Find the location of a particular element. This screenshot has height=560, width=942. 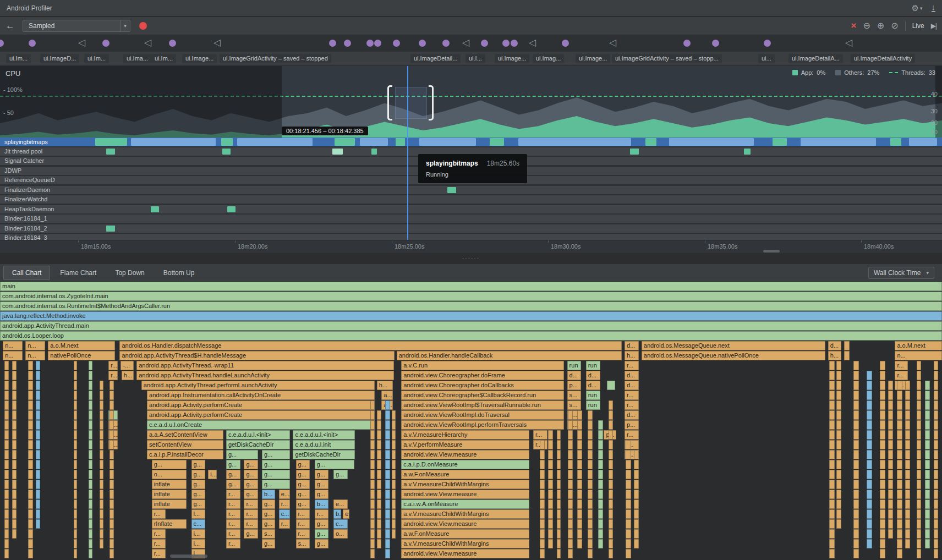

thread-row: splayingbitmaps is located at coordinates (471, 142).